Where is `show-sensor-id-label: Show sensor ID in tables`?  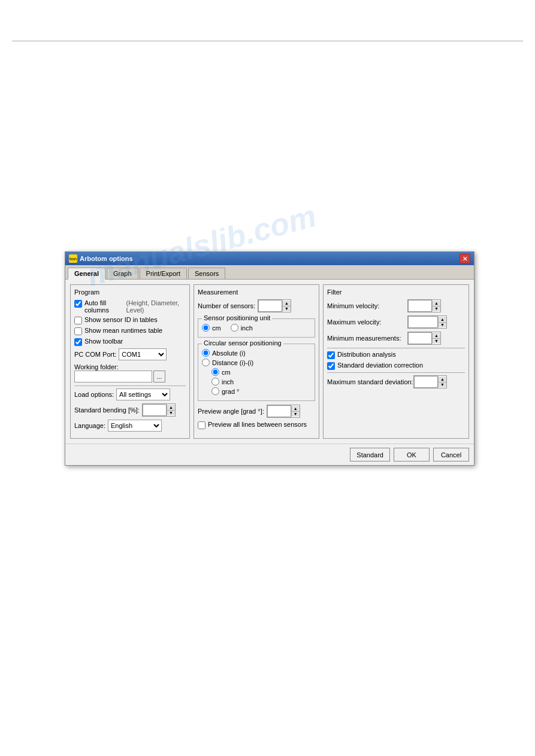 show-sensor-id-label: Show sensor ID in tables is located at coordinates (121, 320).